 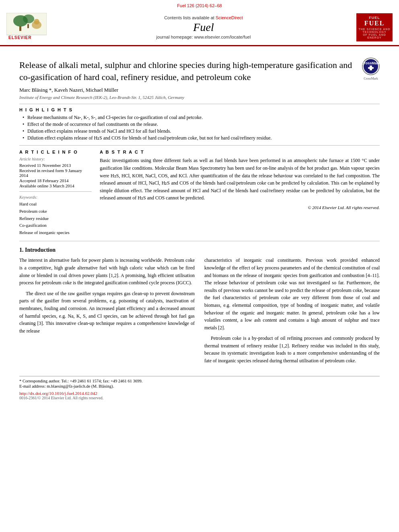 I want to click on affiliation-line: Institute of Energy and Climate Research…, so click(x=200, y=97).